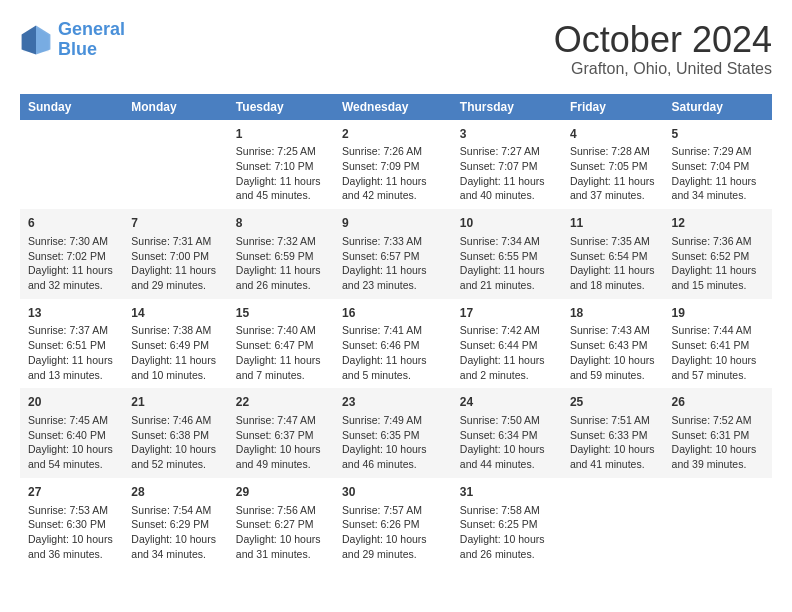  I want to click on day-content: Sunrise: 7:49 AMSunset: 6:35 PMDaylight:…, so click(393, 442).